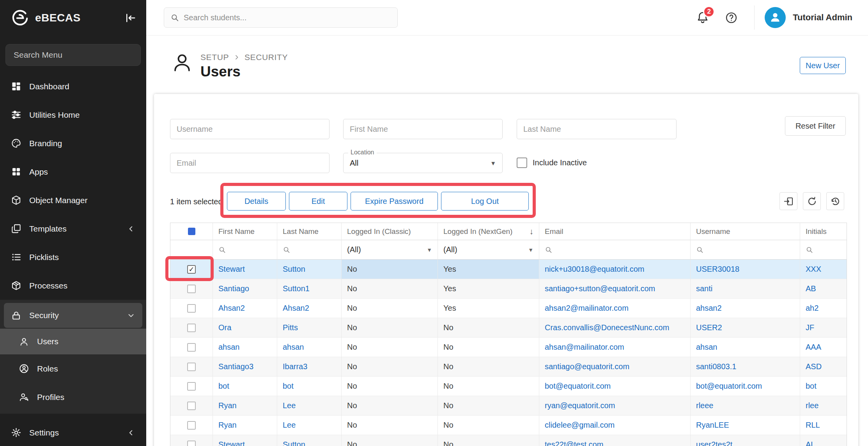  Describe the element at coordinates (824, 386) in the screenshot. I see `cell-initials: bot` at that location.